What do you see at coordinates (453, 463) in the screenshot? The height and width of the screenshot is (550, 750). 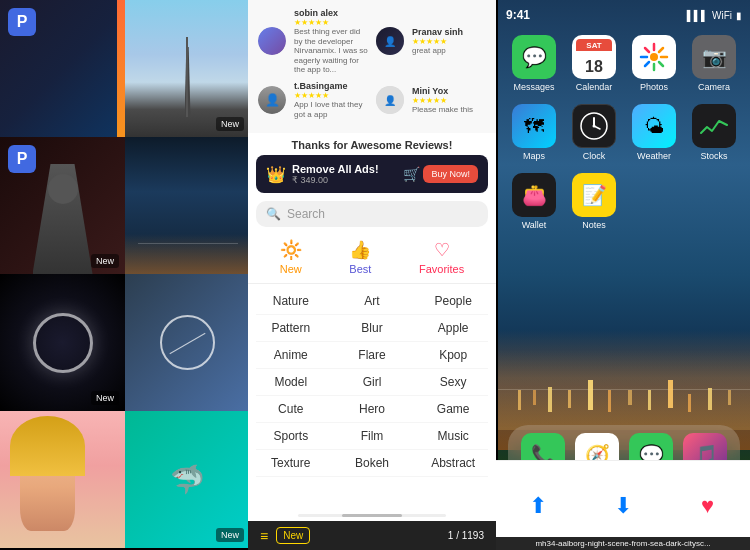 I see `wp-col-abstract: Abstract` at bounding box center [453, 463].